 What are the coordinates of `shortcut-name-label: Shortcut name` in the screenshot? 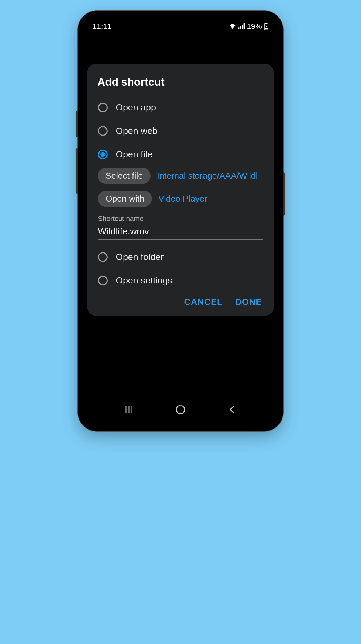 It's located at (180, 219).